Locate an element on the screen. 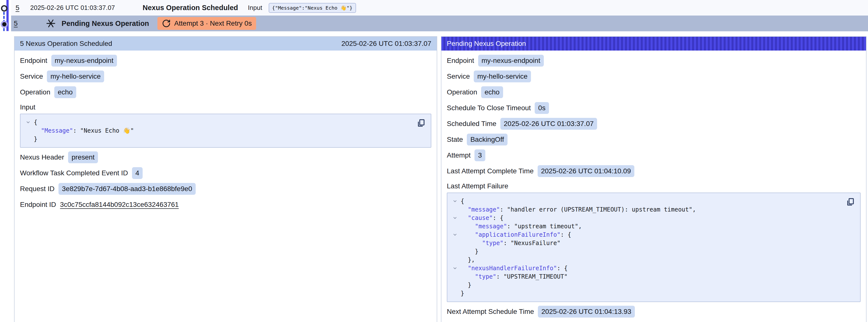 The width and height of the screenshot is (868, 322). endpoint-id-link: 3c0c75ccfa8144b092c13ce632463761 is located at coordinates (119, 205).